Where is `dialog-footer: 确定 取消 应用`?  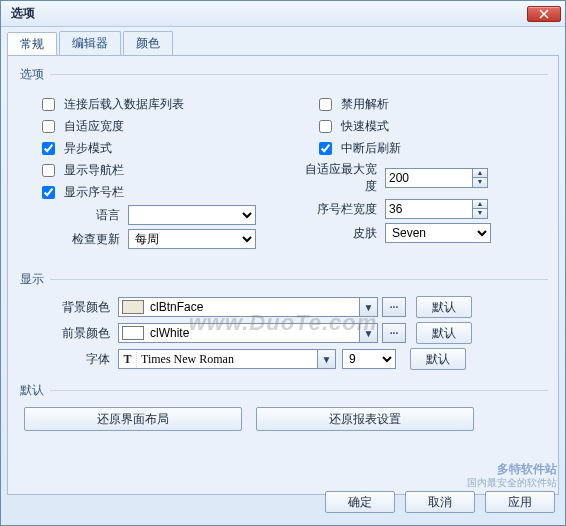
dialog-footer: 确定 取消 应用 is located at coordinates (440, 502).